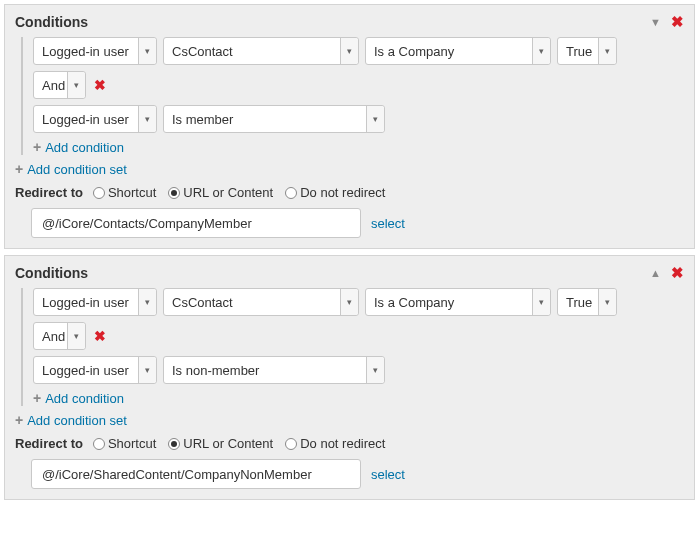 Image resolution: width=699 pixels, height=537 pixels. I want to click on collapse-icon: ▲, so click(656, 273).